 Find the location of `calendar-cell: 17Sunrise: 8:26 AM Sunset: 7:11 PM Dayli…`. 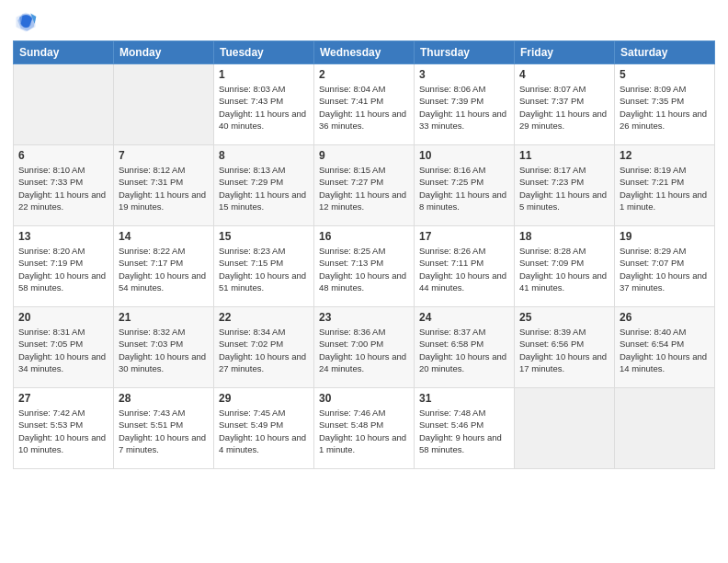

calendar-cell: 17Sunrise: 8:26 AM Sunset: 7:11 PM Dayli… is located at coordinates (465, 267).